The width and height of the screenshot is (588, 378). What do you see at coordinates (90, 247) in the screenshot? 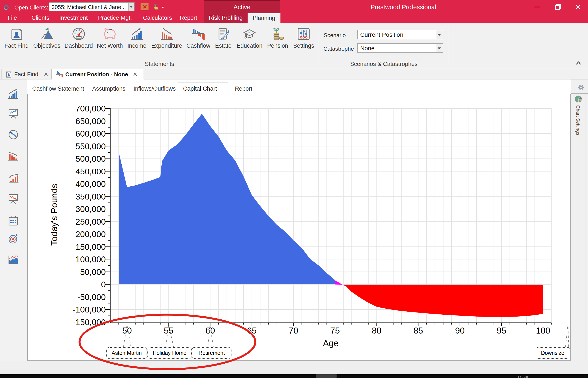
I see `svg-text: 150,000` at bounding box center [90, 247].